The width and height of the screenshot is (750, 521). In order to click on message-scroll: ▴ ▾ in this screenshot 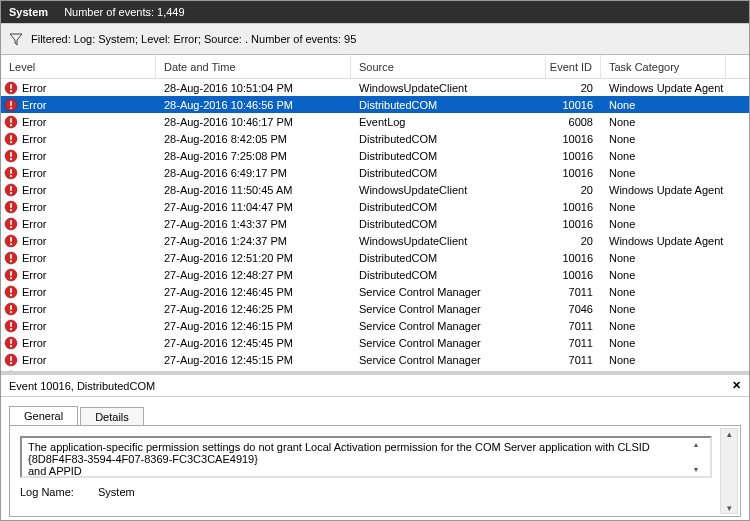, I will do `click(701, 457)`.